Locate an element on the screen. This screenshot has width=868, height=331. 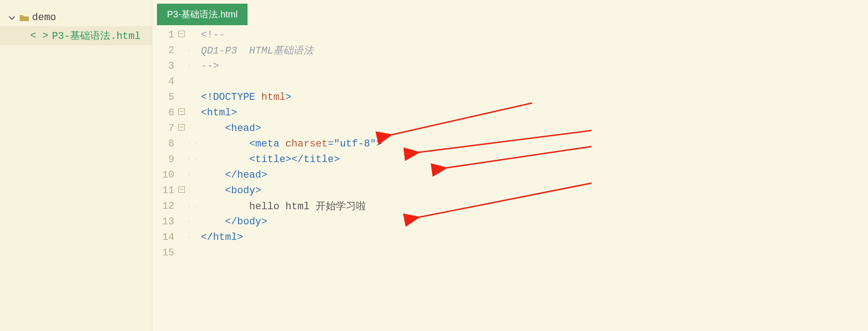
tree-file: < > P3-基础语法.html is located at coordinates (76, 36).